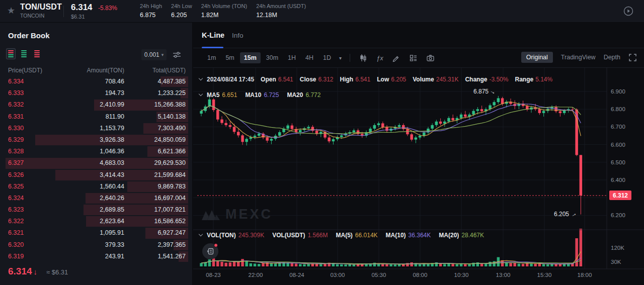  Describe the element at coordinates (256, 275) in the screenshot. I see `time-axis-label: 22:00` at that location.